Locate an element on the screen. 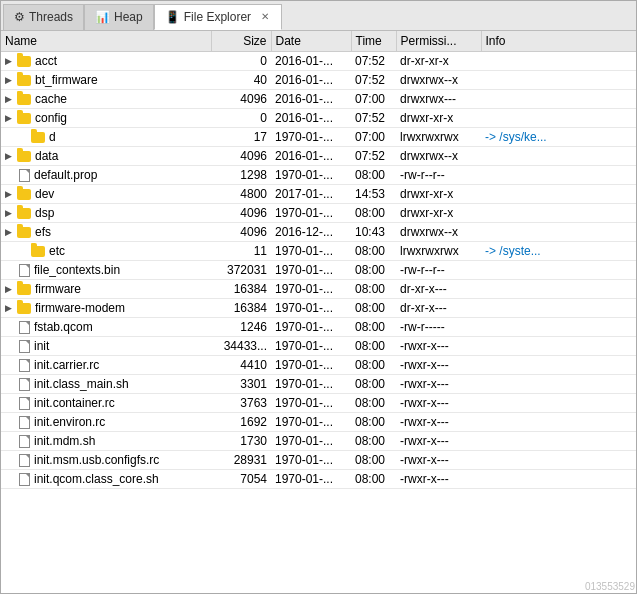  col-header-date: Date is located at coordinates (311, 42).